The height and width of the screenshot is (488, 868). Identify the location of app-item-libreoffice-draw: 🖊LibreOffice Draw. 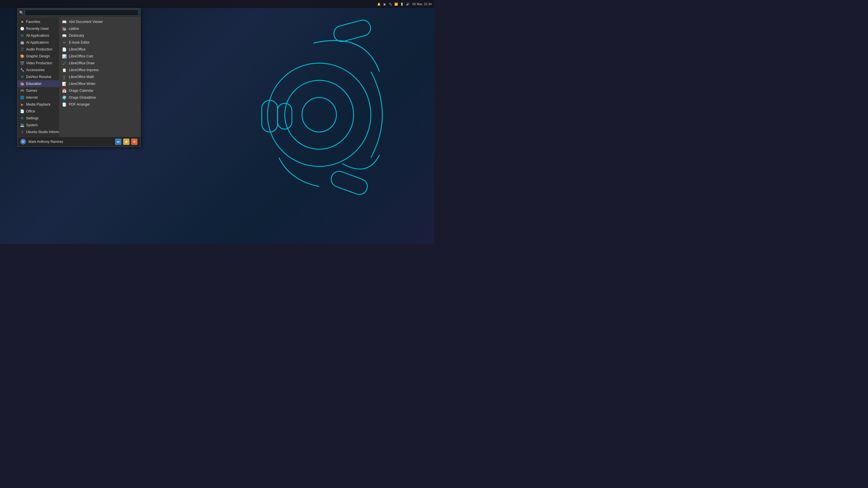
(100, 63).